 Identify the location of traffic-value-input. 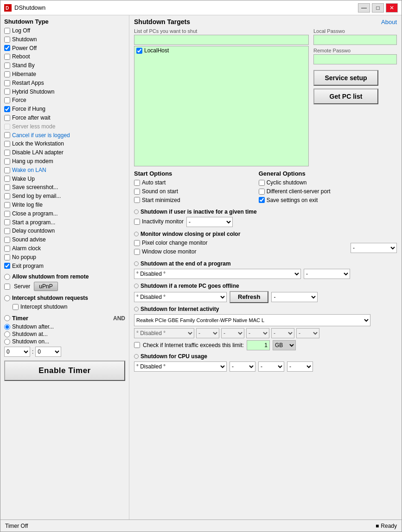
(258, 345).